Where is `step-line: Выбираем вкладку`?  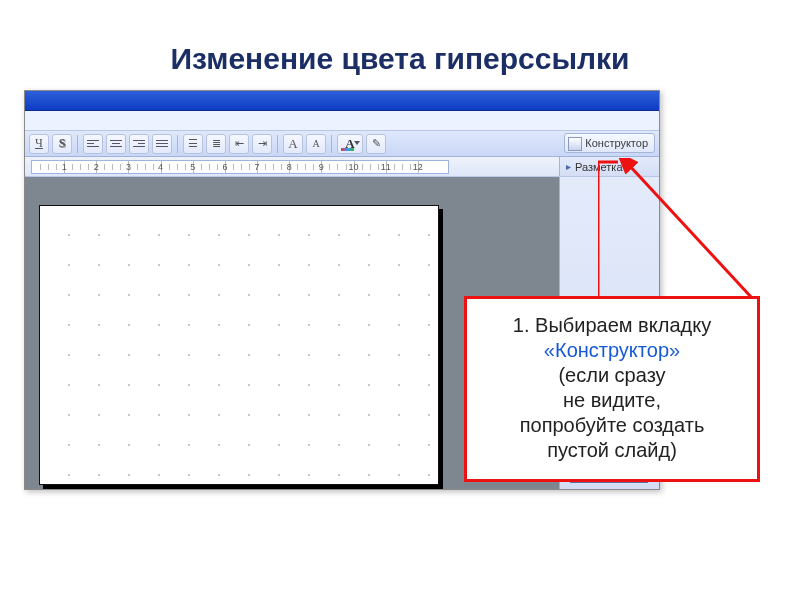
step-line: Выбираем вкладку is located at coordinates (623, 325).